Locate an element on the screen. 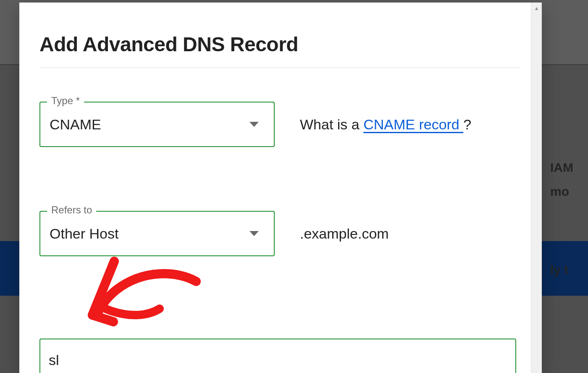 The height and width of the screenshot is (373, 588). help-text: What is a CNAME record ? is located at coordinates (386, 124).